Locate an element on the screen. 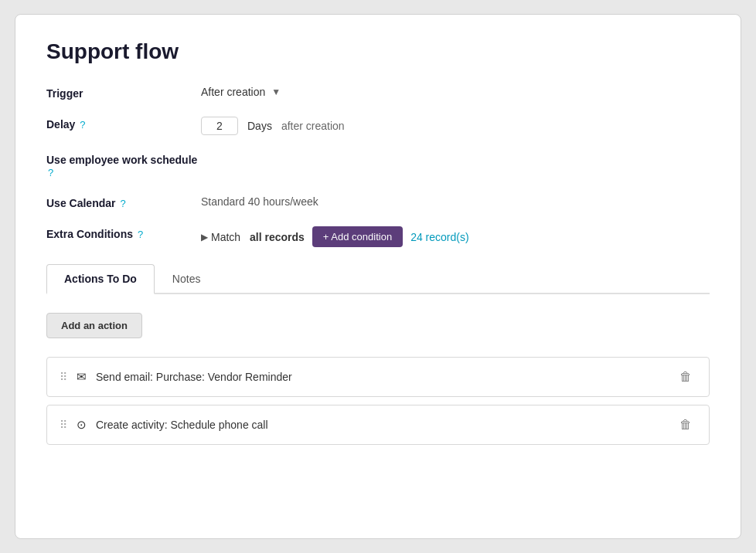  action-left-activity: ⠿ ⊙ Create activity: Schedule phone call is located at coordinates (164, 425).